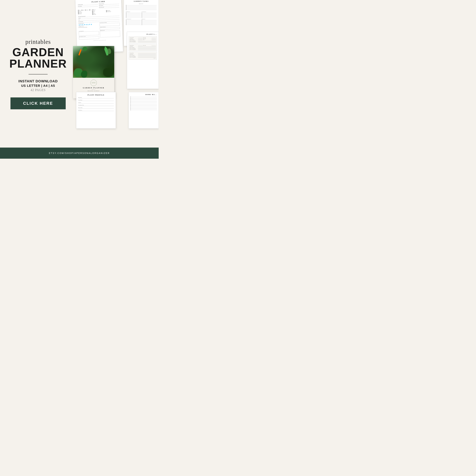 This screenshot has width=476, height=476. I want to click on right-panel: PLANT CARD Common Name Crop Variety Bota…, so click(115, 74).